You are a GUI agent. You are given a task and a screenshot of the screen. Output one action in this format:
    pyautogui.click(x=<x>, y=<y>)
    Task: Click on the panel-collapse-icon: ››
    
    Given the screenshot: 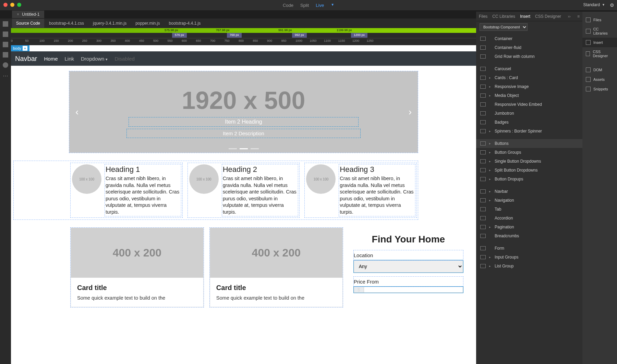 What is the action you would take?
    pyautogui.click(x=569, y=16)
    